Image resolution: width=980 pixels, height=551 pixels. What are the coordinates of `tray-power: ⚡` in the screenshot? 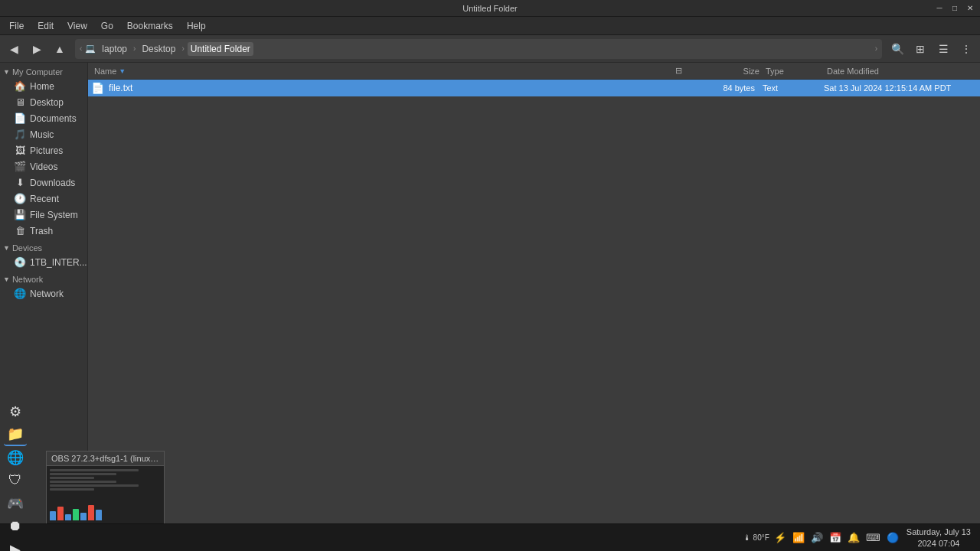 It's located at (780, 537).